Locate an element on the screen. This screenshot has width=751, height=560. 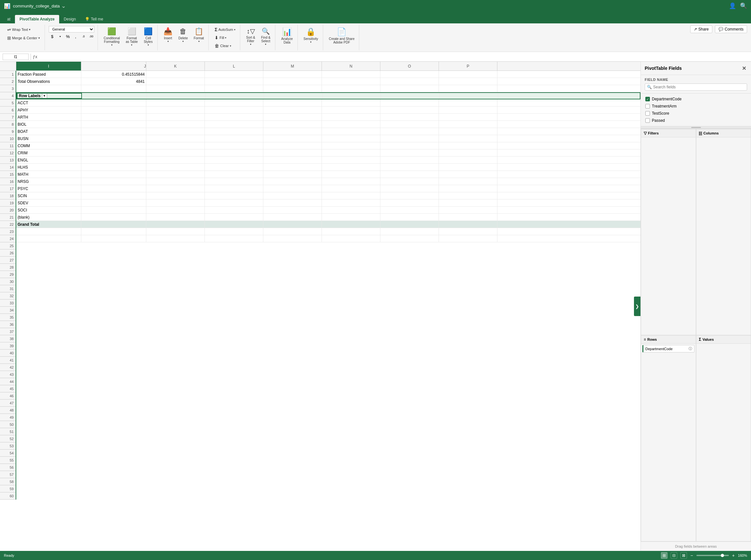
cell-o-SCIN is located at coordinates (410, 196).